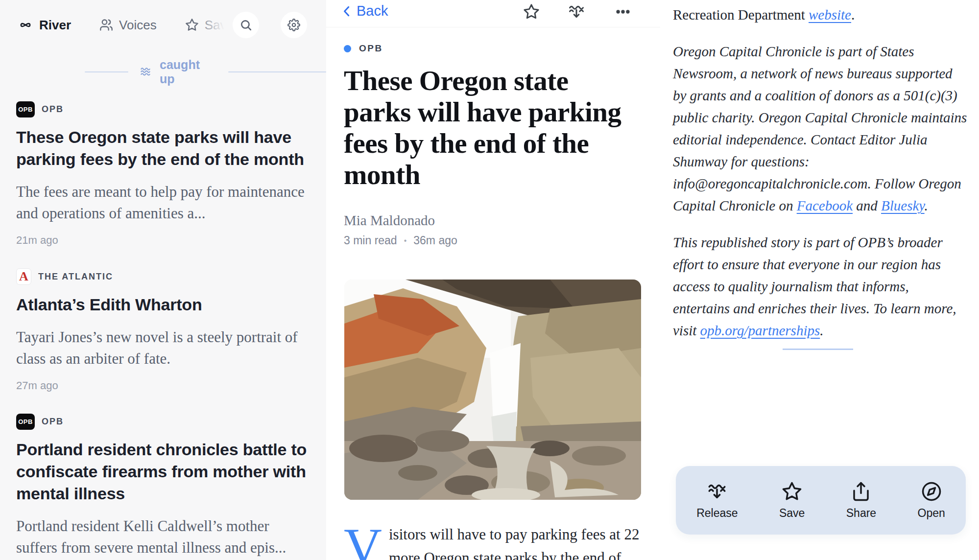  I want to click on editorial-note-paragraph: Oregon Capital Chronicle is part of Stat…, so click(821, 129).